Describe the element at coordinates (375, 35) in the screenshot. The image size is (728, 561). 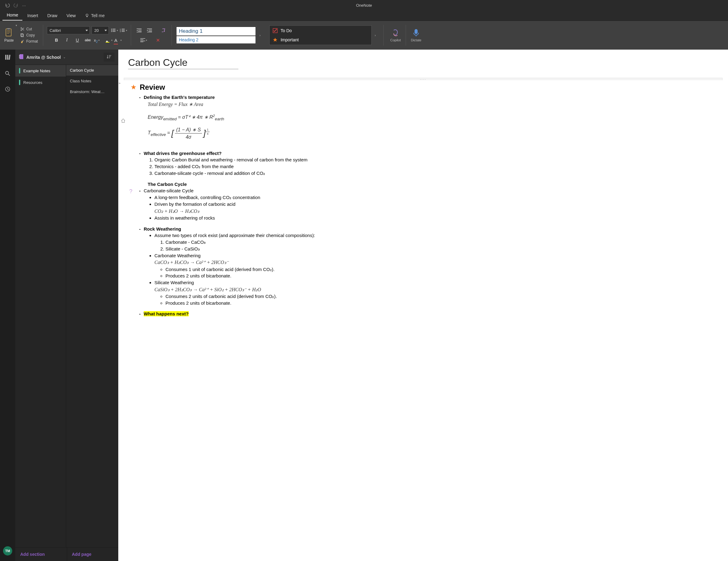
I see `tags-expand-icon: ›` at that location.